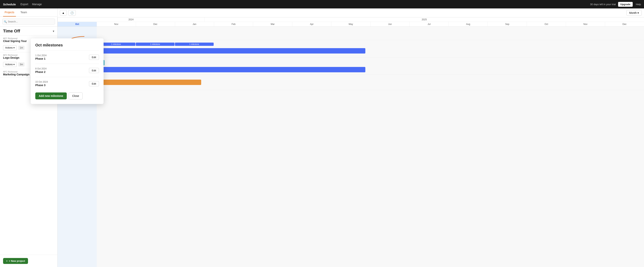 The width and height of the screenshot is (644, 267). Describe the element at coordinates (67, 84) in the screenshot. I see `milestone-row-3: 15 Oct 2024 Phase 3 Edit` at that location.